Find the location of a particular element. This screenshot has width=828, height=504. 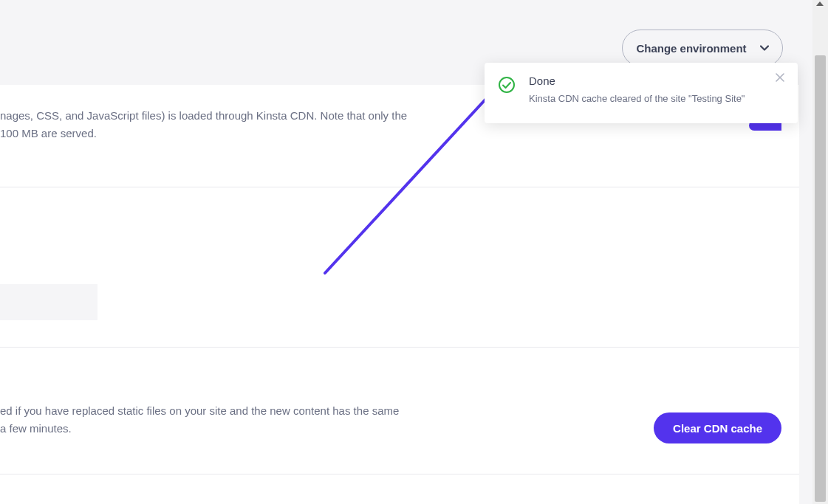

input-field-stub is located at coordinates (49, 303).